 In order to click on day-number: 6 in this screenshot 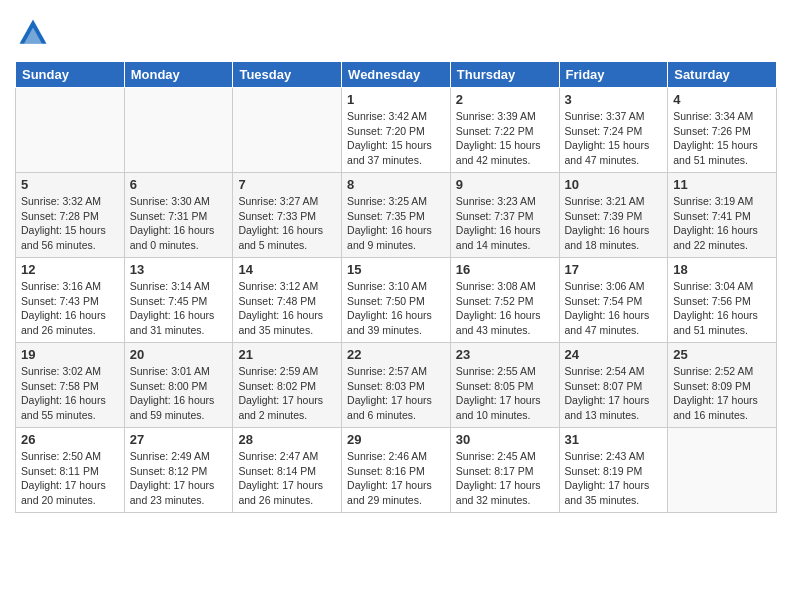, I will do `click(179, 184)`.